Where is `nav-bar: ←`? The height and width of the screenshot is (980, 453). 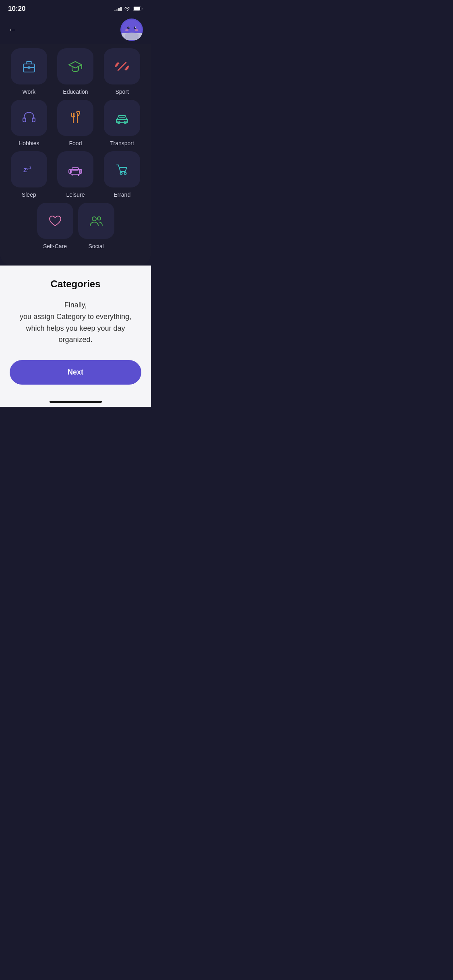
nav-bar: ← is located at coordinates (76, 30).